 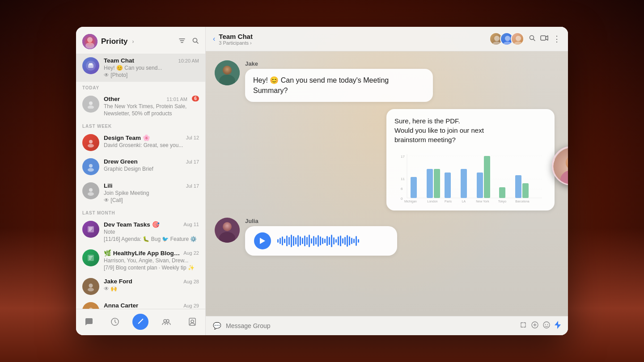 What do you see at coordinates (523, 326) in the screenshot?
I see `expand-icon` at bounding box center [523, 326].